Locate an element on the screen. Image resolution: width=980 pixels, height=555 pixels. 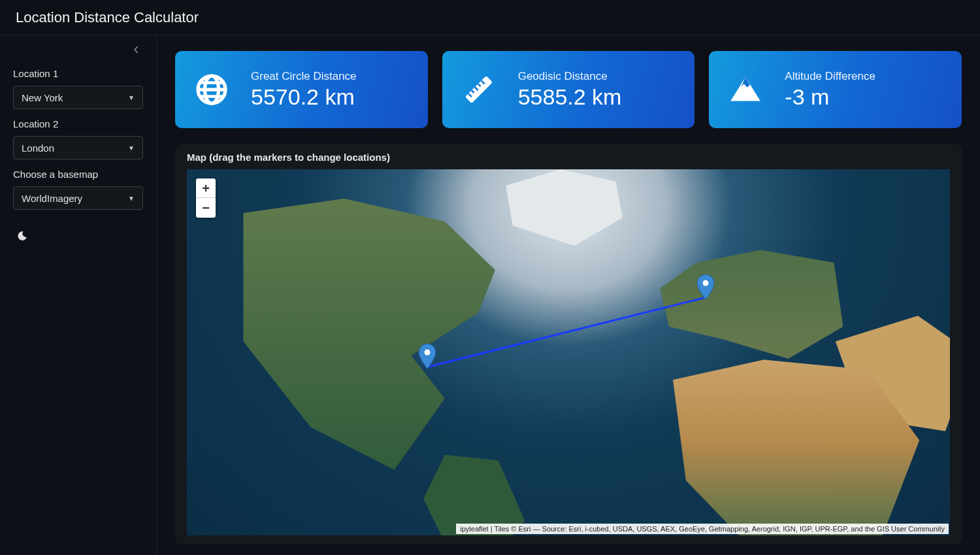
mountain-icon is located at coordinates (745, 90).